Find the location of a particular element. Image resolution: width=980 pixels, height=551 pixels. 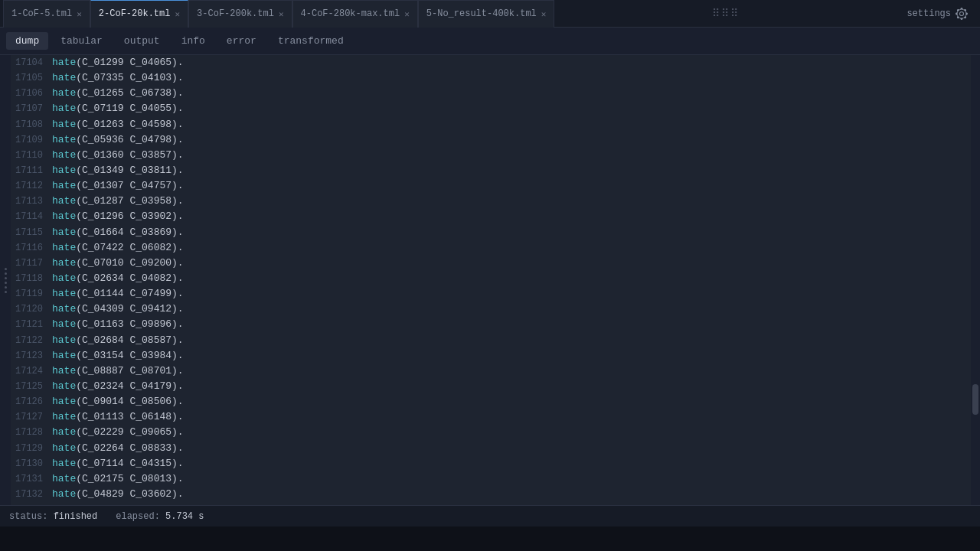

table-row: 17107 hate(C_07119 C_04055). is located at coordinates (491, 109).